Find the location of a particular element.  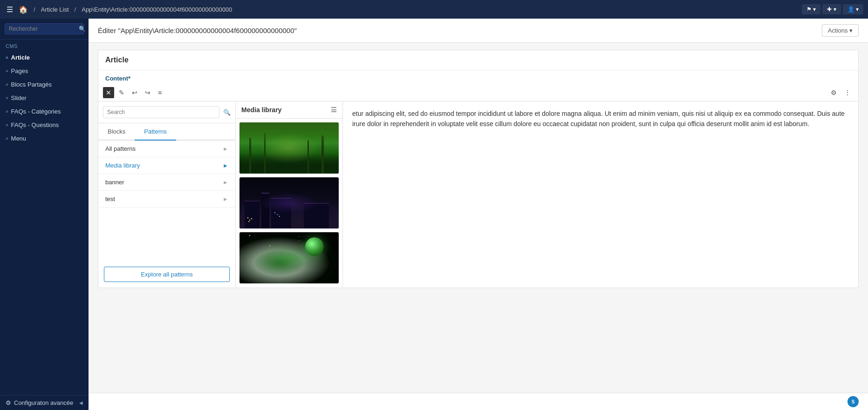

sidebar-label-faqs-q: FAQs - Questions is located at coordinates (35, 125).